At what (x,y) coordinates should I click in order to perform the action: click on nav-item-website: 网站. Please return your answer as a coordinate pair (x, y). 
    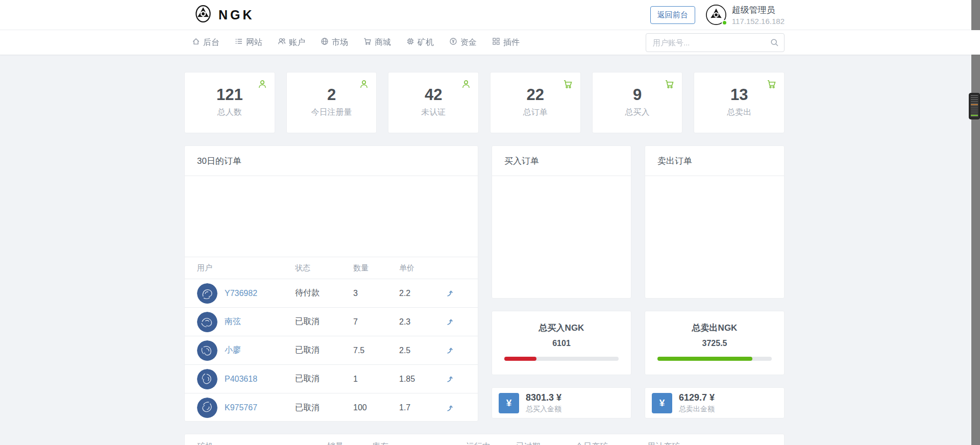
    Looking at the image, I should click on (249, 43).